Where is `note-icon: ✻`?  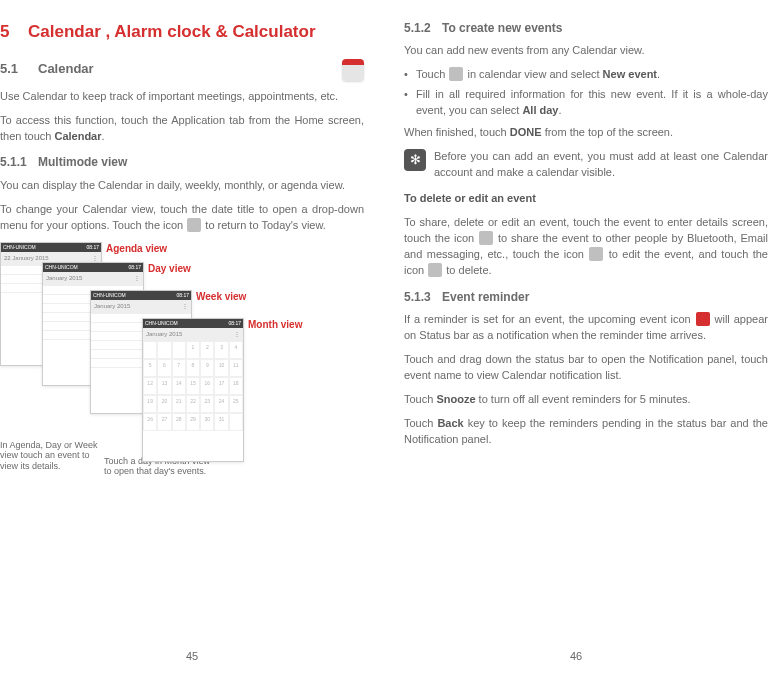
note-icon: ✻ is located at coordinates (415, 160).